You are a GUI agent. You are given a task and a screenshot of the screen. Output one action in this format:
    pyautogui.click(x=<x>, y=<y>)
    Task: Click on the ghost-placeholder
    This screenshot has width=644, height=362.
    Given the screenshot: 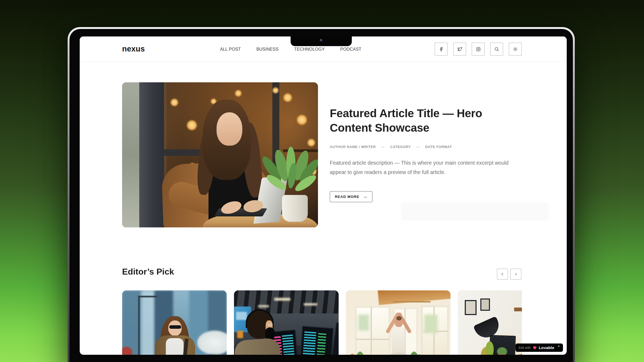 What is the action you would take?
    pyautogui.click(x=475, y=212)
    